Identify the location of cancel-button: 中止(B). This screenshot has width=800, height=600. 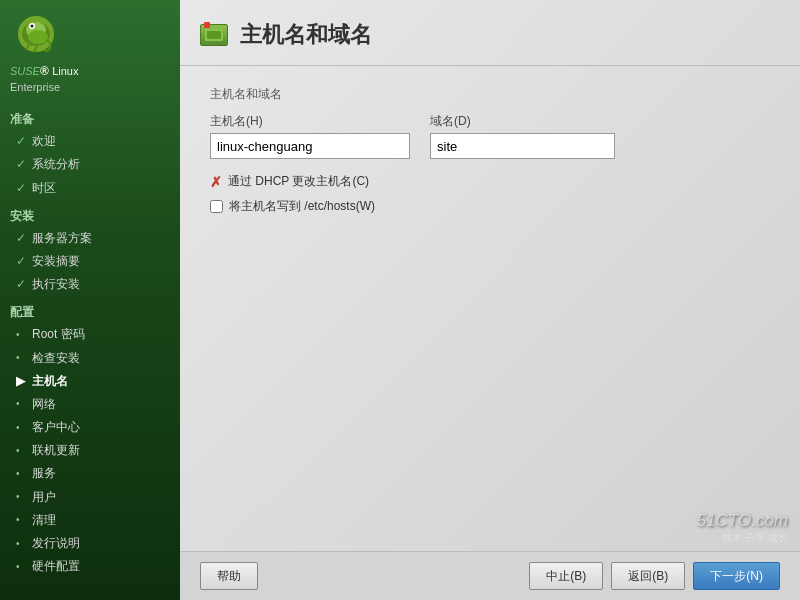
(566, 576).